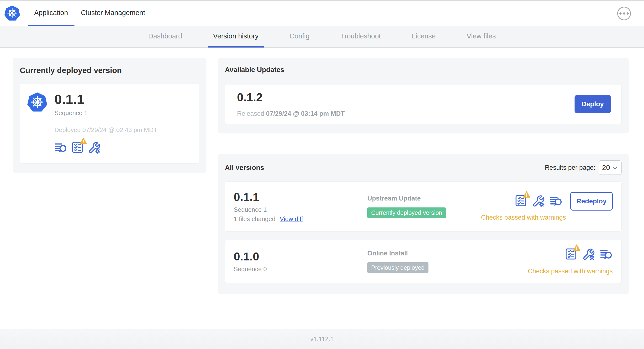 This screenshot has height=349, width=644. Describe the element at coordinates (291, 97) in the screenshot. I see `update-version-number: 0.1.2` at that location.